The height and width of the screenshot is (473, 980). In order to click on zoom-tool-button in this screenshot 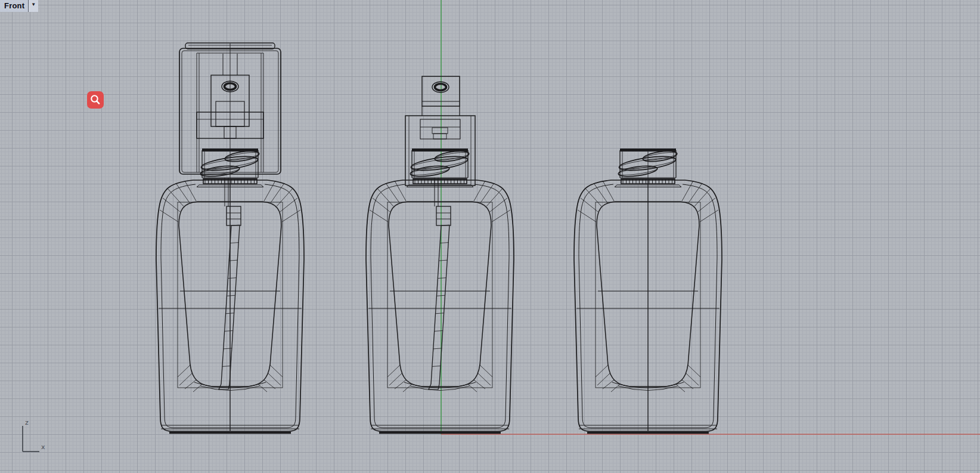, I will do `click(95, 100)`.